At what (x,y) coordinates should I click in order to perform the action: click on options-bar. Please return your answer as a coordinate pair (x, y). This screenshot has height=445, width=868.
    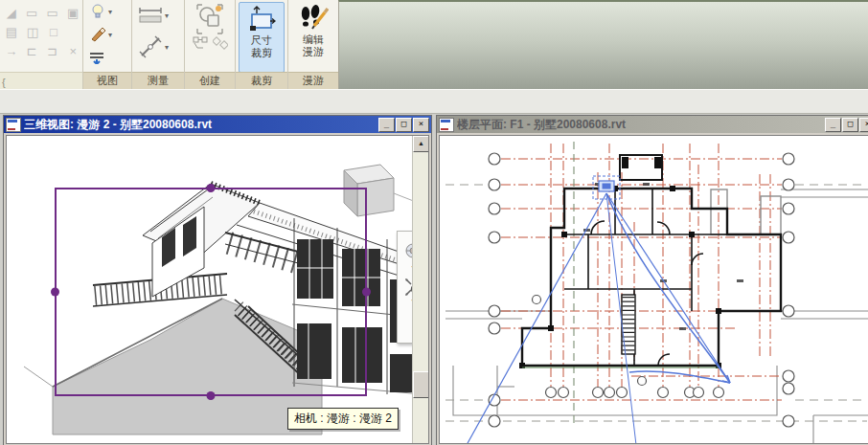
    Looking at the image, I should click on (434, 101).